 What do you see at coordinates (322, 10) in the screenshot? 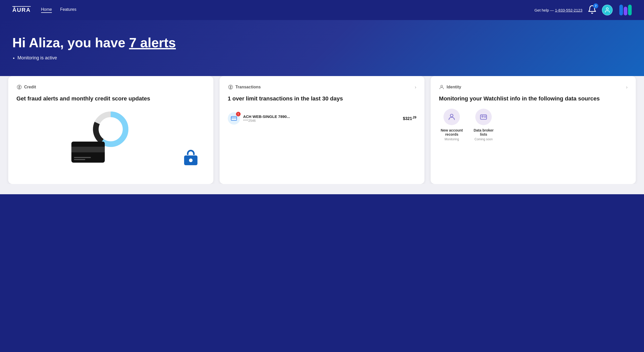
I see `navbar: ĀURA Home Features Get help — 1-833-552-…` at bounding box center [322, 10].